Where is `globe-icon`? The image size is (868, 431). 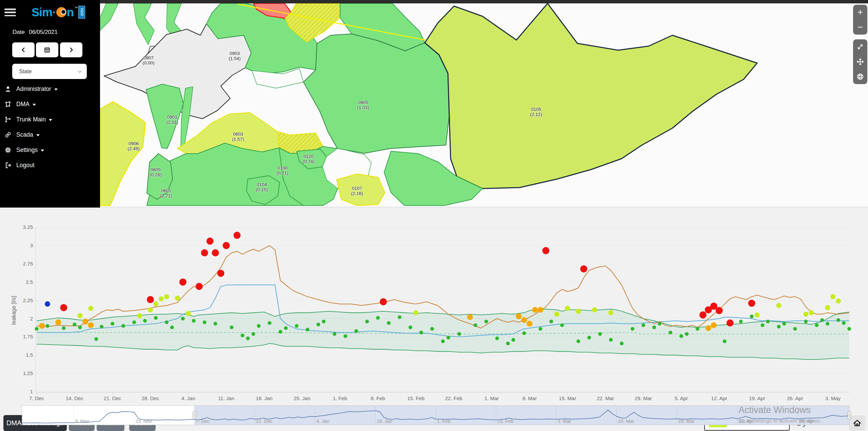 globe-icon is located at coordinates (860, 77).